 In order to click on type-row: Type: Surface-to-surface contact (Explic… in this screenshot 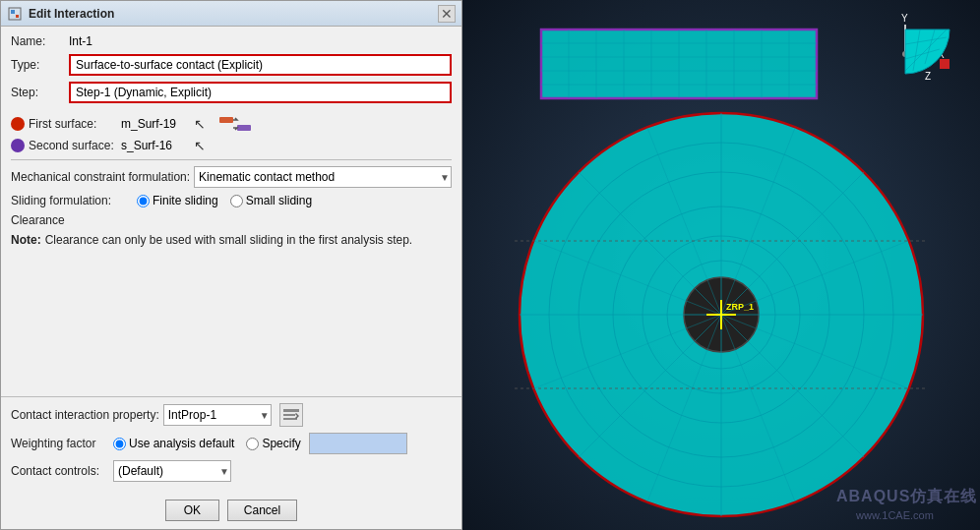, I will do `click(231, 65)`.